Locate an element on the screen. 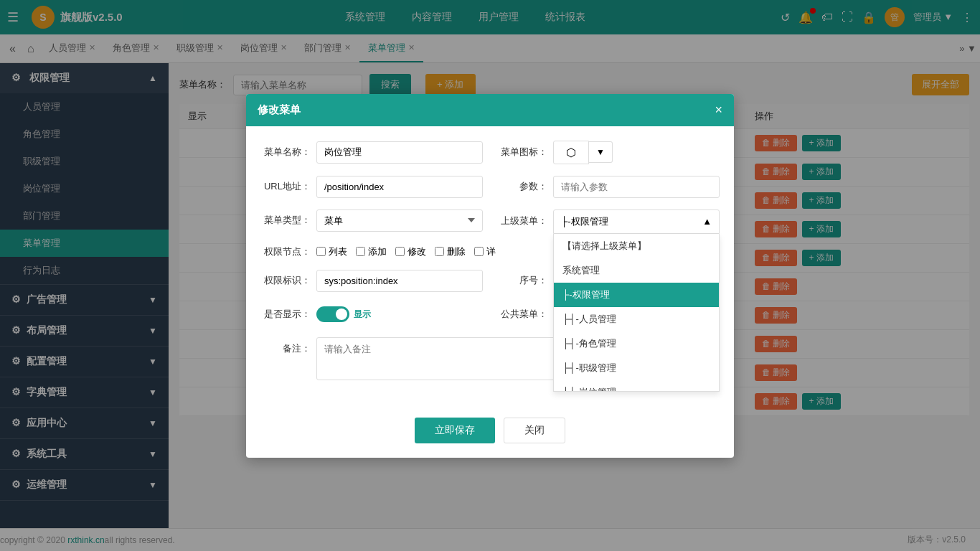 The image size is (980, 551). form-row-url-params: URL地址： 参数： is located at coordinates (490, 187).